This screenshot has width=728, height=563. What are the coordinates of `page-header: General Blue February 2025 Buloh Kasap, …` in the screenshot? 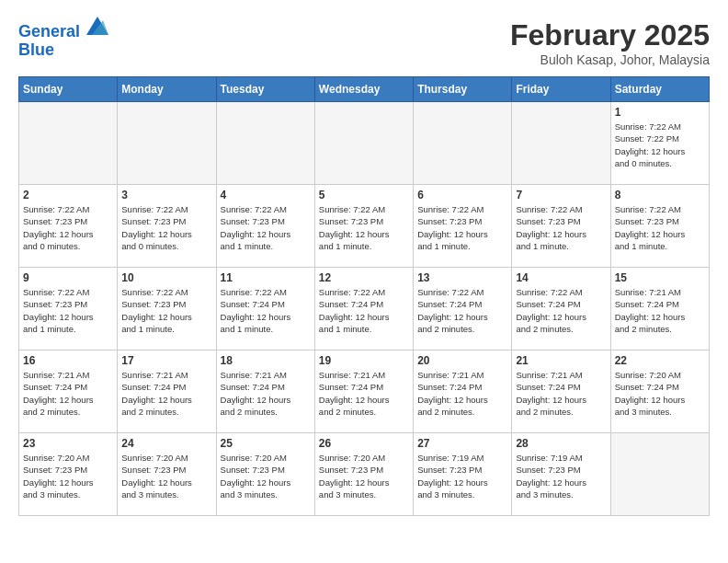 It's located at (364, 42).